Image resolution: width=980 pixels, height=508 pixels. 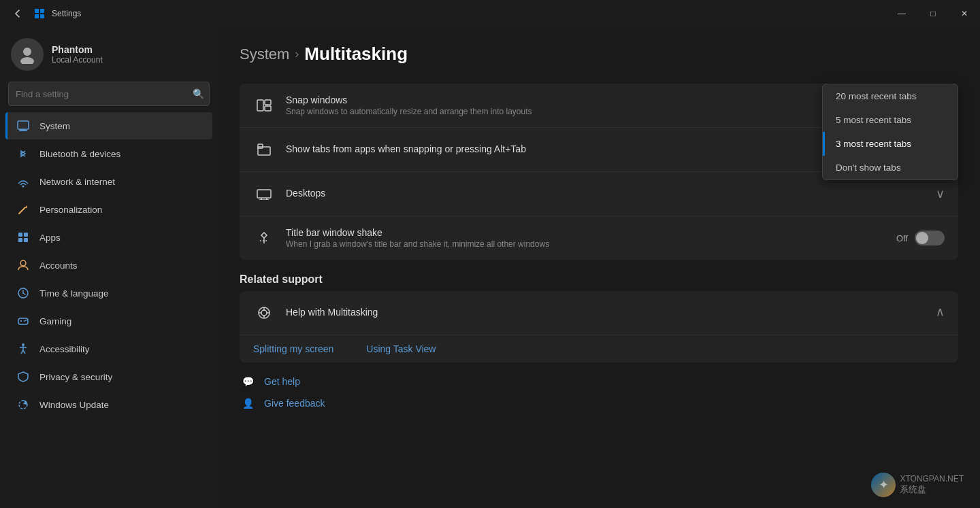 What do you see at coordinates (109, 405) in the screenshot?
I see `sidebar-item-update: Windows Update` at bounding box center [109, 405].